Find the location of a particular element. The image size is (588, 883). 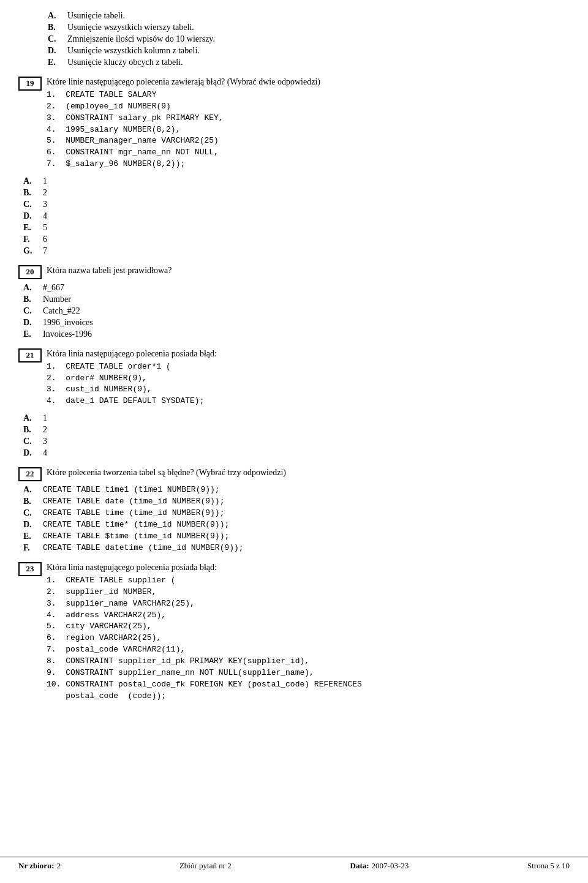

question-19: 19 Które linie następującego polecenia z… is located at coordinates (294, 124).